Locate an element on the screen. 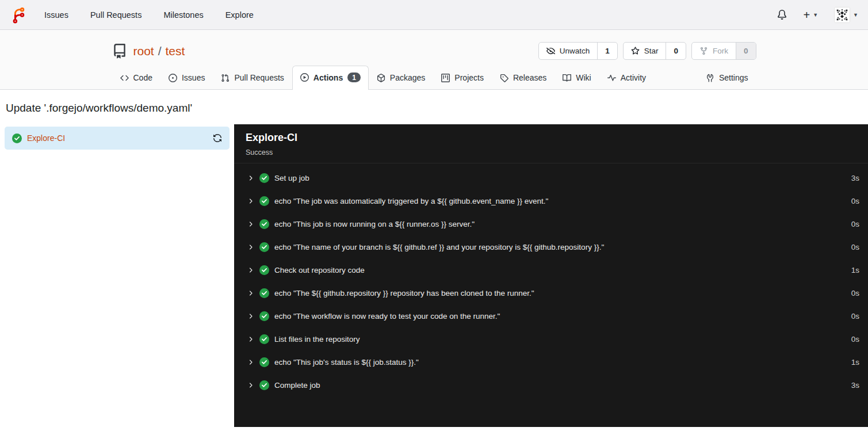  repo-name-link: test is located at coordinates (175, 51).